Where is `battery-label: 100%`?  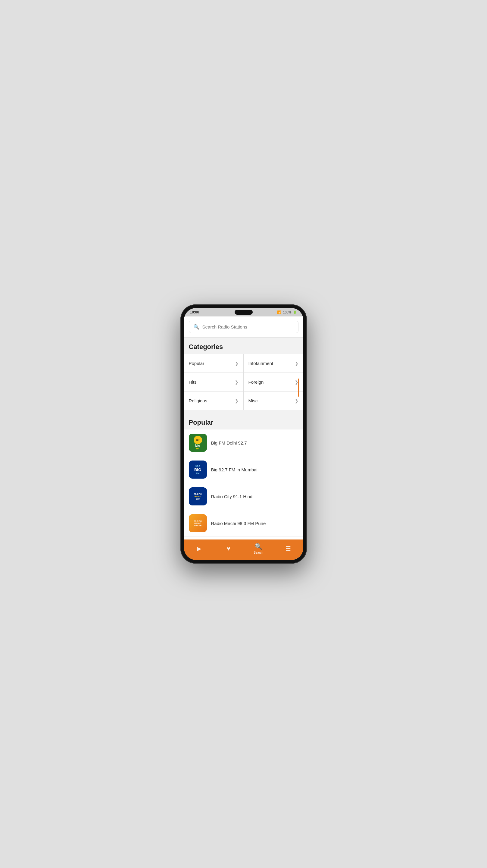 battery-label: 100% is located at coordinates (287, 312).